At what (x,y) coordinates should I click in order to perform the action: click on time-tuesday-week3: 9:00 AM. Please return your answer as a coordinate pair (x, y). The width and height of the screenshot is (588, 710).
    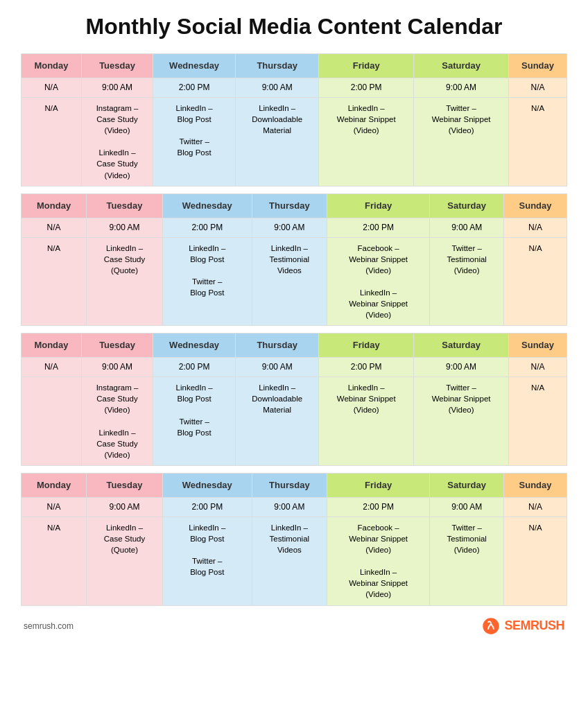
    Looking at the image, I should click on (116, 367).